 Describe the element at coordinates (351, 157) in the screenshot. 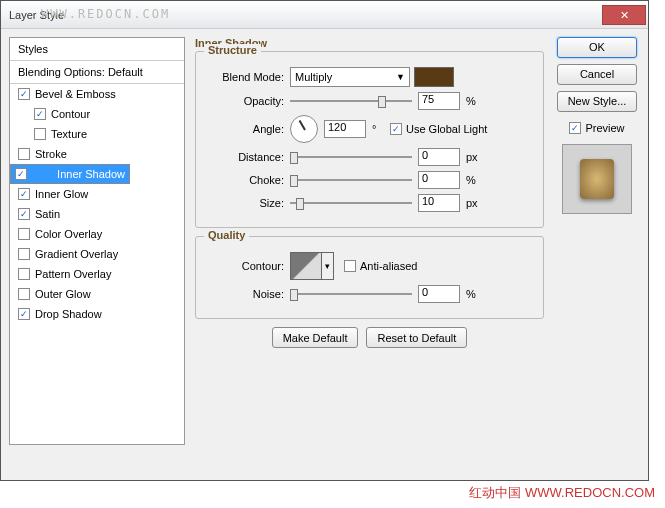

I see `distance-slider` at that location.